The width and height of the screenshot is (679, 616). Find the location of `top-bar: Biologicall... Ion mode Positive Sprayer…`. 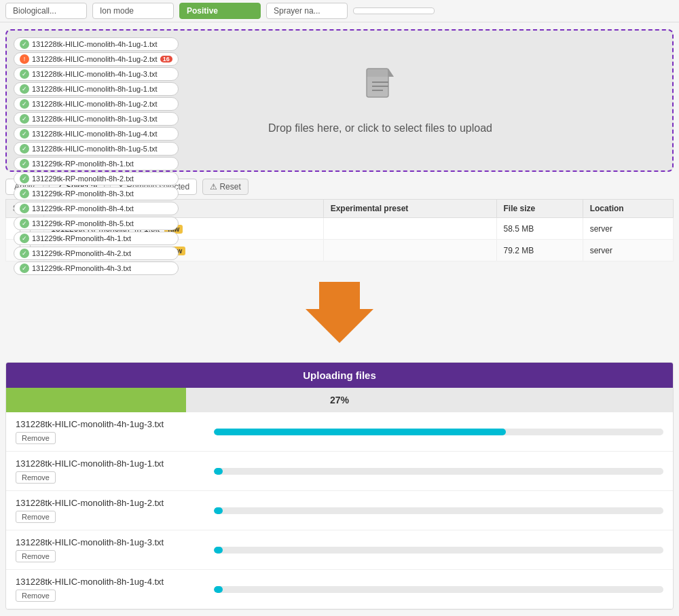

top-bar: Biologicall... Ion mode Positive Sprayer… is located at coordinates (340, 11).